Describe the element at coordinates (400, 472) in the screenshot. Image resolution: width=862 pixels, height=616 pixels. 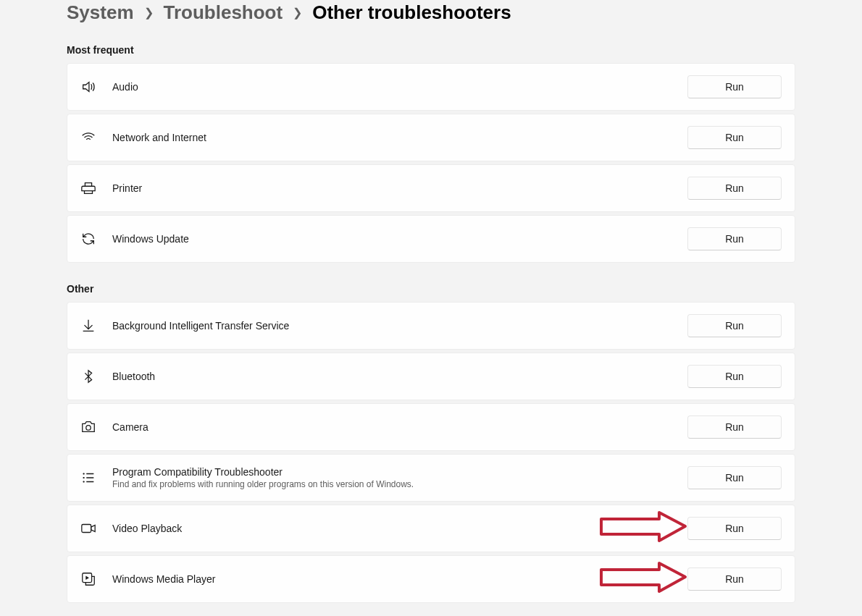
I see `troubleshooter-label: Program Compatibility Troubleshooter` at that location.